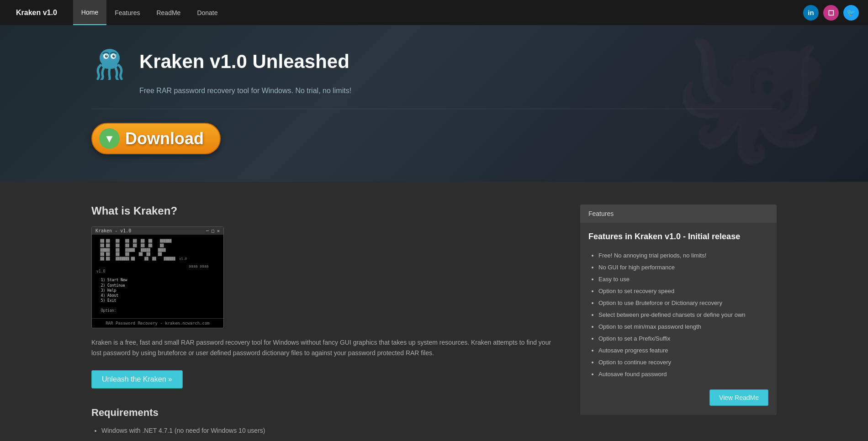 This screenshot has width=868, height=441. Describe the element at coordinates (683, 327) in the screenshot. I see `feature-item-7: Option to set min/max password length` at that location.